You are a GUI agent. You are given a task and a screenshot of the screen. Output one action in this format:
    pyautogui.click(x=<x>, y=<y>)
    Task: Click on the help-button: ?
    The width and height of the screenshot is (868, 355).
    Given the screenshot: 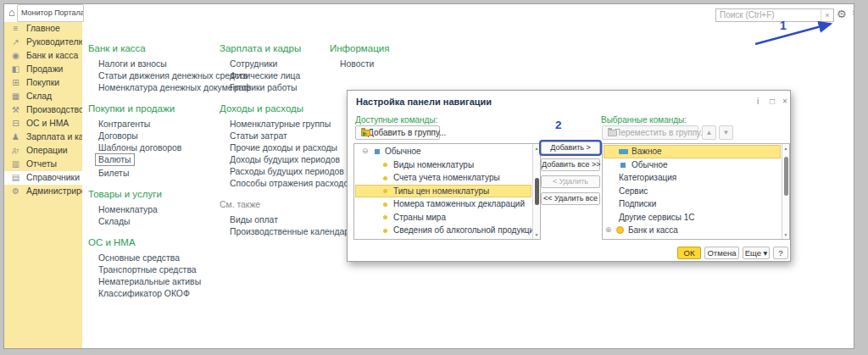 What is the action you would take?
    pyautogui.click(x=781, y=252)
    